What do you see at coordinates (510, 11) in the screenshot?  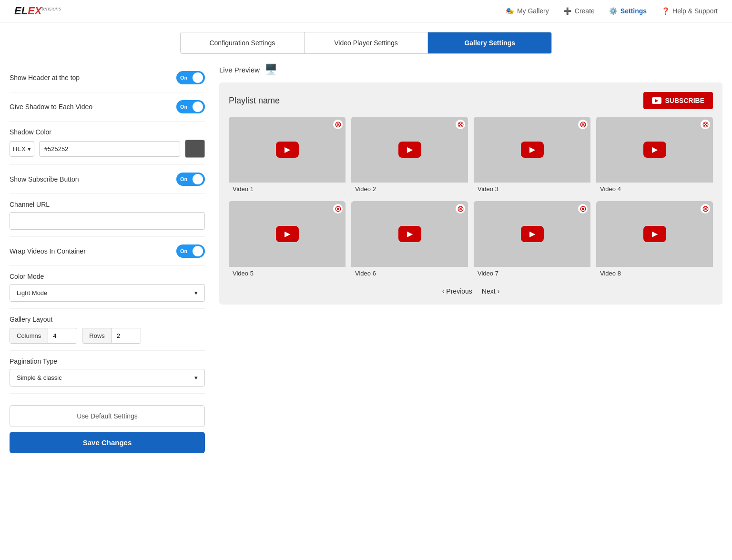 I see `gallery-icon: 🎭` at bounding box center [510, 11].